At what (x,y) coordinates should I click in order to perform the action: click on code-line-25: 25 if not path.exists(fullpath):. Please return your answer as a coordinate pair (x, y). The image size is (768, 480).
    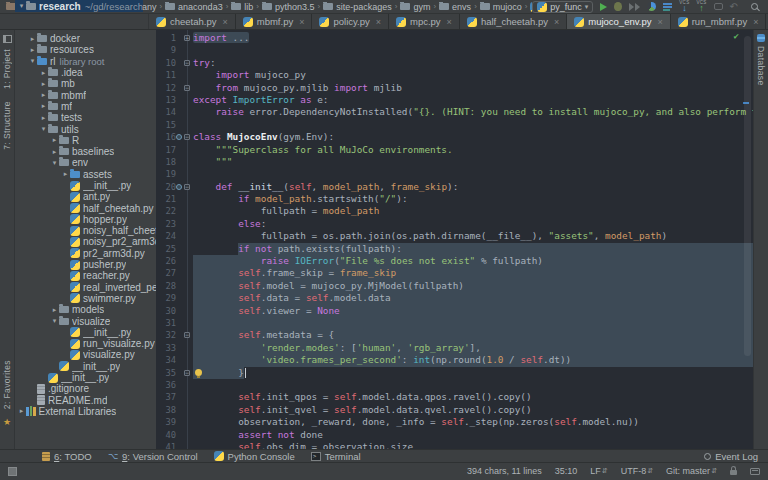
    Looking at the image, I should click on (454, 249).